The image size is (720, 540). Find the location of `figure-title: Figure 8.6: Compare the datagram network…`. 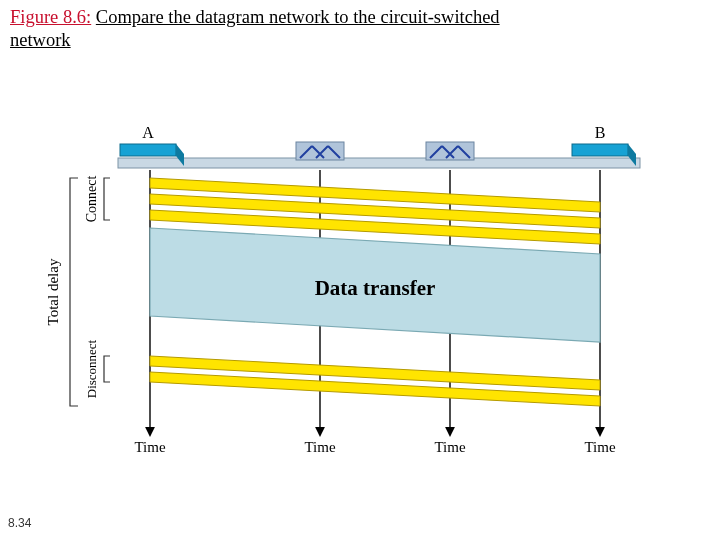

figure-title: Figure 8.6: Compare the datagram network… is located at coordinates (350, 29).